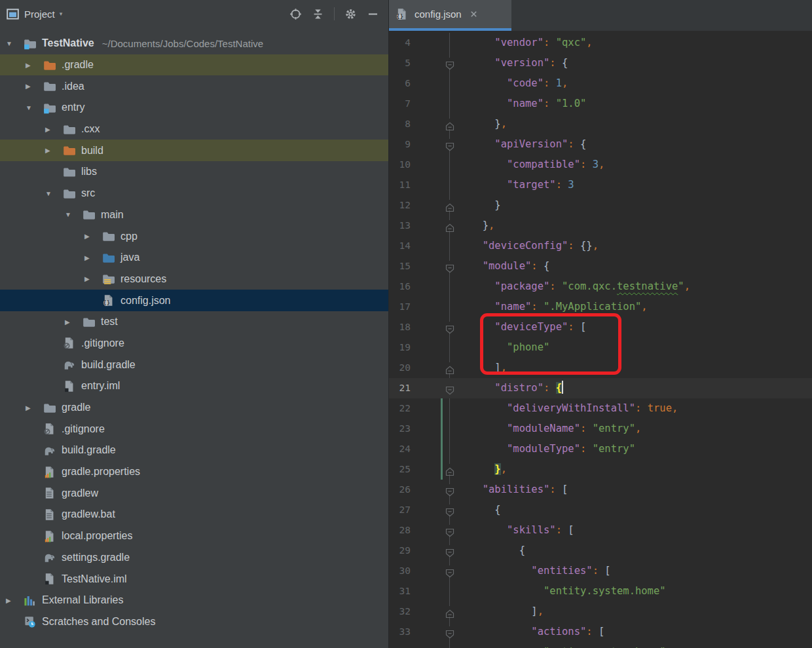 The image size is (812, 648). Describe the element at coordinates (600, 571) in the screenshot. I see `code-line-30: 30 "entities": [` at that location.